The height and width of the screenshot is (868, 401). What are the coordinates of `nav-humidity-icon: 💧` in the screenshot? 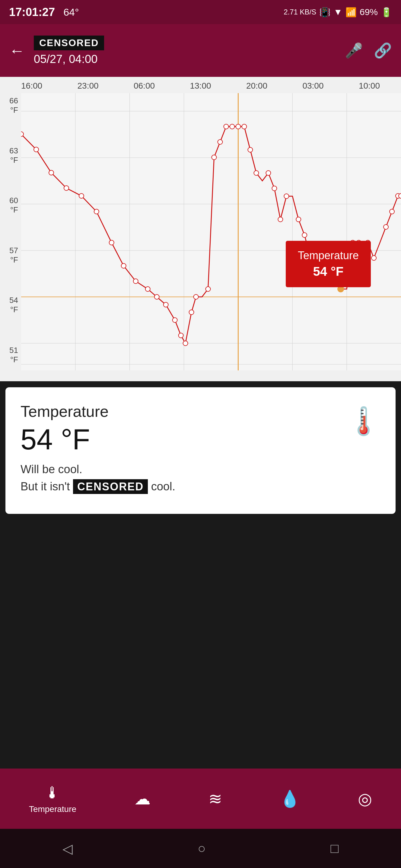 It's located at (290, 799).